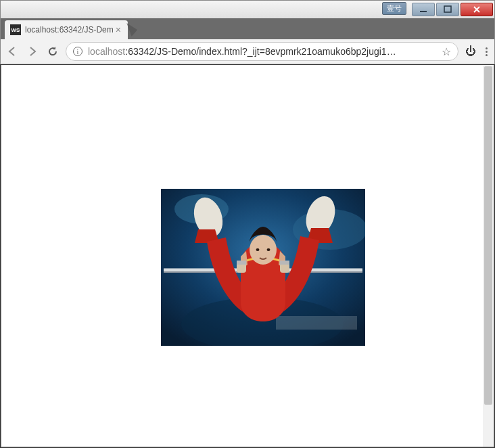 Image resolution: width=495 pixels, height=448 pixels. I want to click on browser-toolbar: i localhost:63342/JS-Demo/index.html?_ij…, so click(248, 51).